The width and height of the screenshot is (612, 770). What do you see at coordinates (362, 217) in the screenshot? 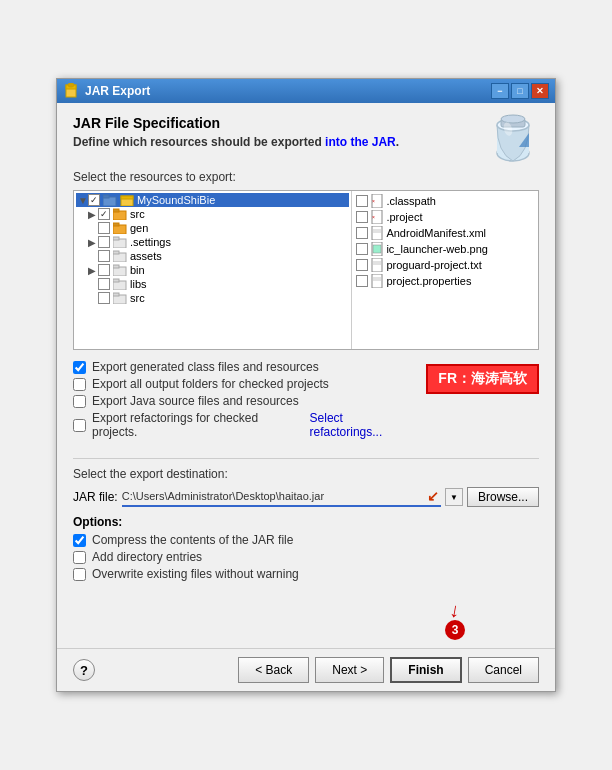
I see `checkbox-project` at bounding box center [362, 217].